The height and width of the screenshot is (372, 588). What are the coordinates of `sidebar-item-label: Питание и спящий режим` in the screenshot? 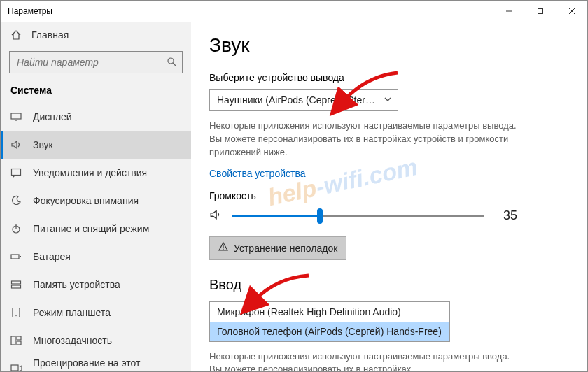 It's located at (91, 229).